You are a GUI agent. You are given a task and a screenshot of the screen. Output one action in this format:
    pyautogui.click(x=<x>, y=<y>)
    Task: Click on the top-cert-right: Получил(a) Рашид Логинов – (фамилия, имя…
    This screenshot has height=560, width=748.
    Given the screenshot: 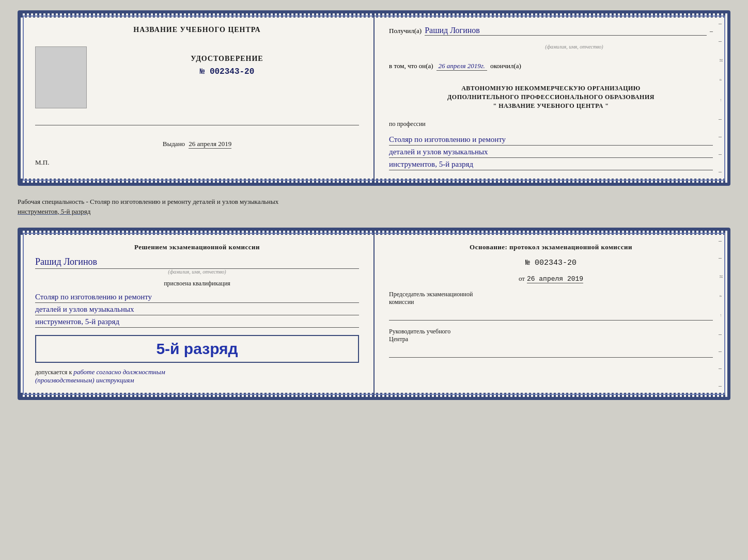 What is the action you would take?
    pyautogui.click(x=551, y=98)
    